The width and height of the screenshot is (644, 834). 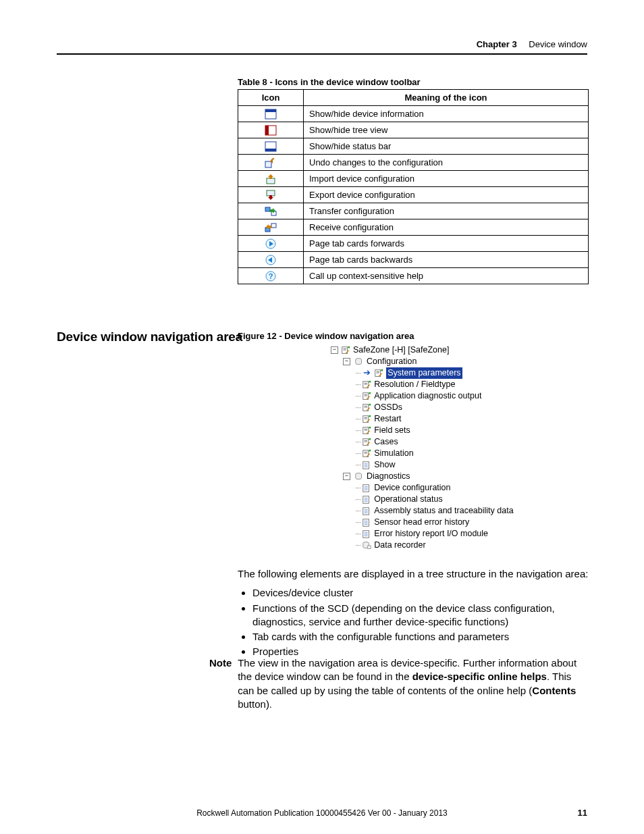 What do you see at coordinates (401, 350) in the screenshot?
I see `tree-label: SafeZone [-H] [SafeZone]` at bounding box center [401, 350].